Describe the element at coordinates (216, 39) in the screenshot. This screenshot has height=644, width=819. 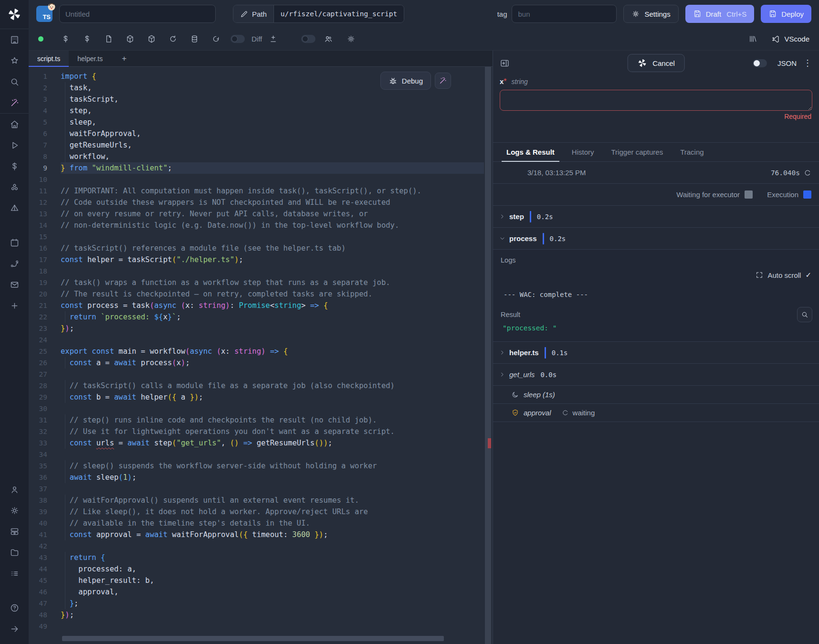
I see `toolbar-refresh-icon` at that location.